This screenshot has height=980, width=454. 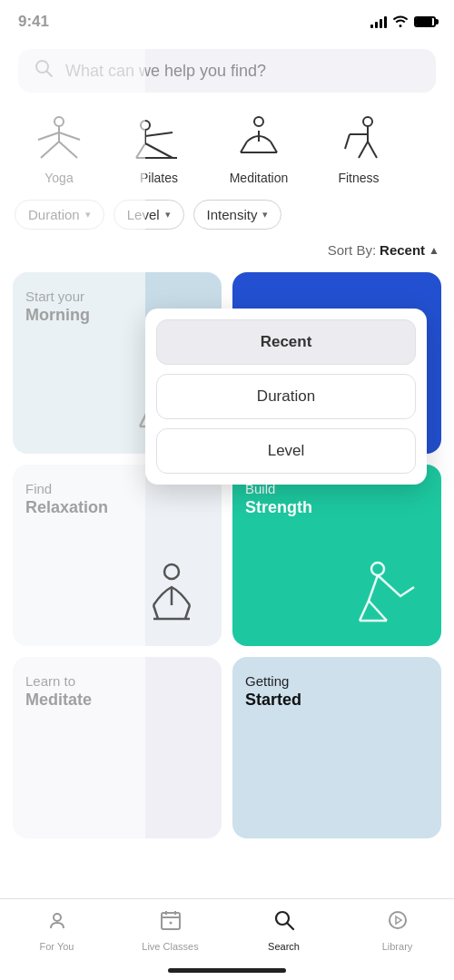 What do you see at coordinates (232, 214) in the screenshot?
I see `filter-label-intensity: Intensity` at bounding box center [232, 214].